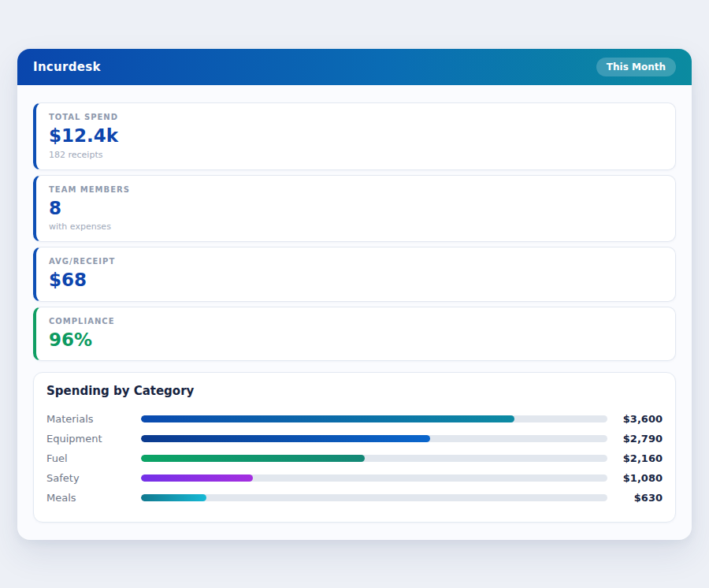 The height and width of the screenshot is (588, 709). What do you see at coordinates (354, 498) in the screenshot?
I see `bar-row: Meals$630` at bounding box center [354, 498].